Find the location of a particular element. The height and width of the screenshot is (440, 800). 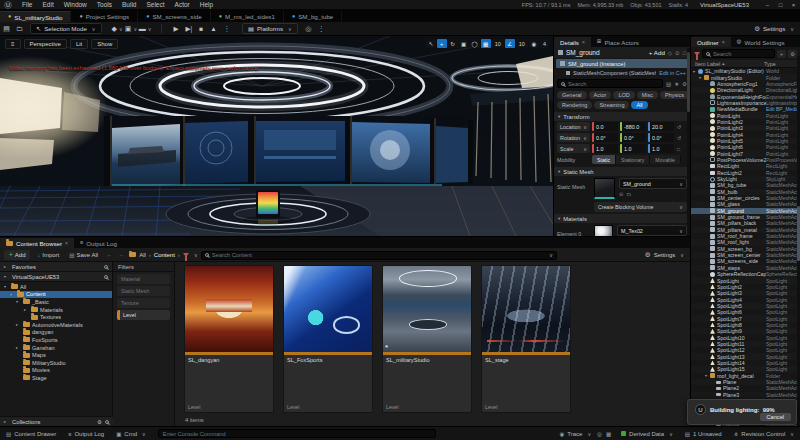

folder-tree-row: dangyan is located at coordinates (56, 333).